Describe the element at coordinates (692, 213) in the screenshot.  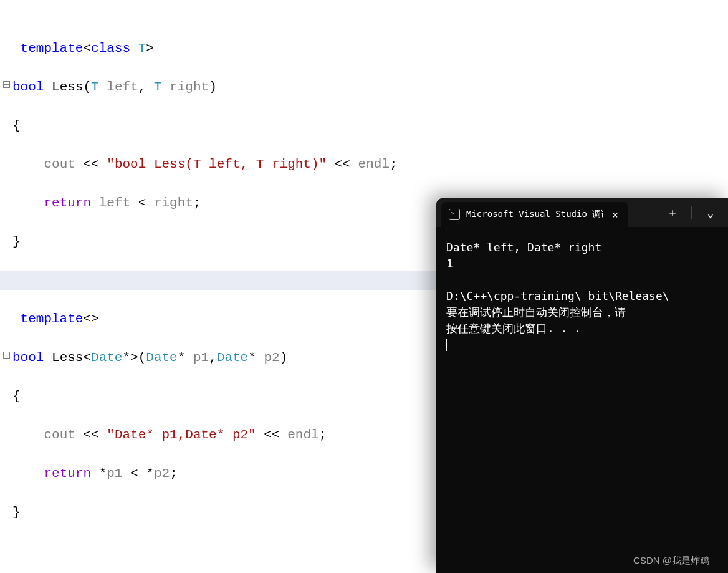
I see `divider` at that location.